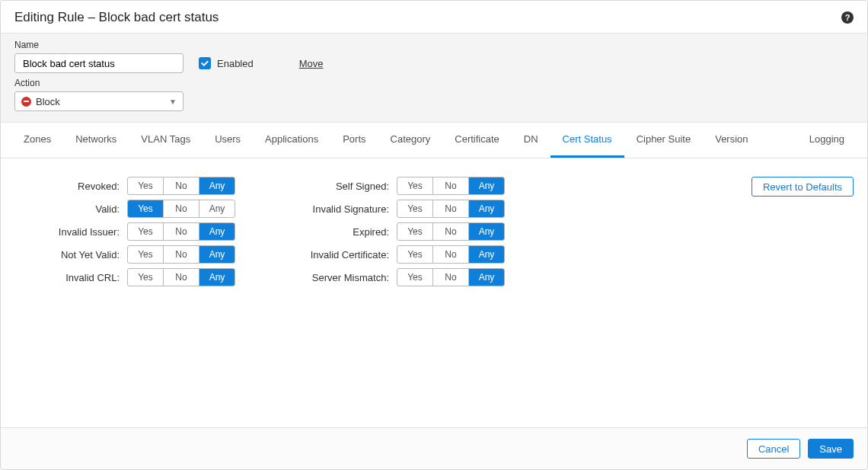 This screenshot has width=868, height=470. Describe the element at coordinates (235, 64) in the screenshot. I see `enabled-label: Enabled` at that location.